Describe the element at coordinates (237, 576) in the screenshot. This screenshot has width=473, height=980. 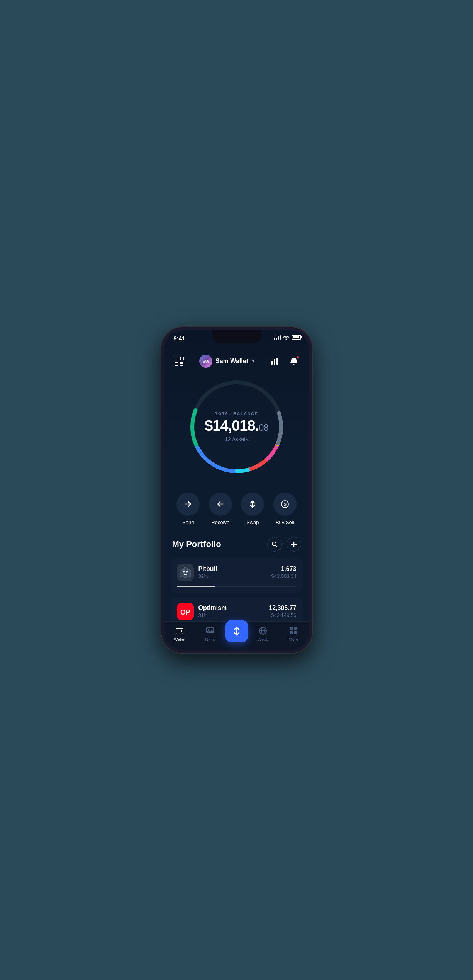
I see `asset-card-pitbull: Pitbull 32% 1.673 $43,003.34` at that location.